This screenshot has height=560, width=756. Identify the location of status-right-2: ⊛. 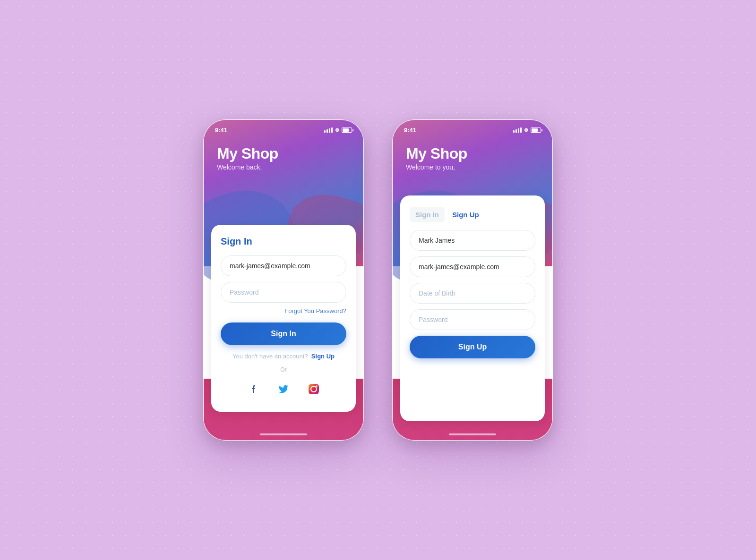
(527, 130).